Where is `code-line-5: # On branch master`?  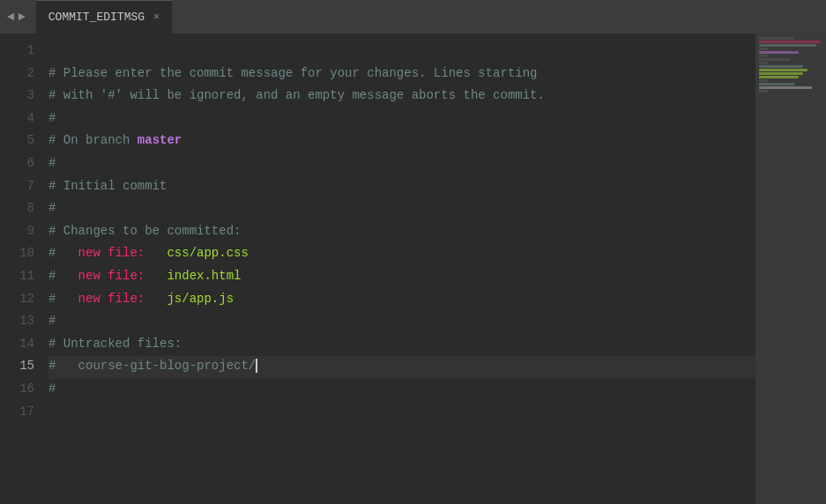
code-line-5: # On branch master is located at coordinates (402, 142).